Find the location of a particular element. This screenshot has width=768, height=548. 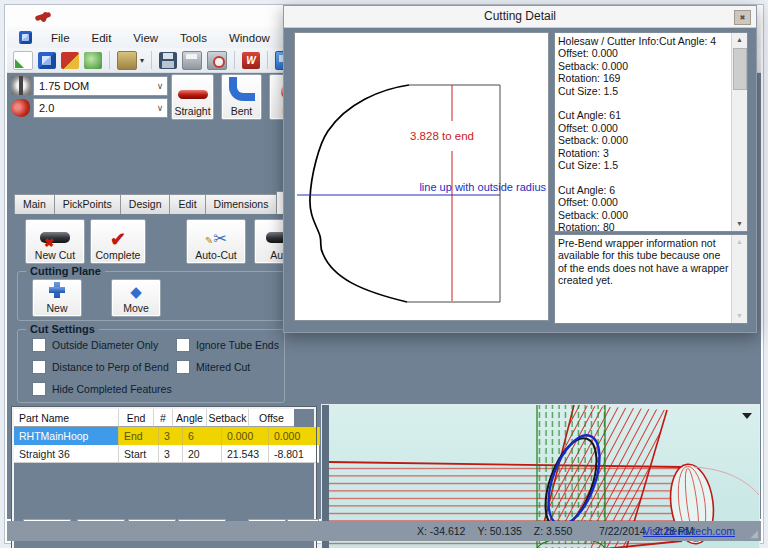

dies-library-icon is located at coordinates (70, 60).